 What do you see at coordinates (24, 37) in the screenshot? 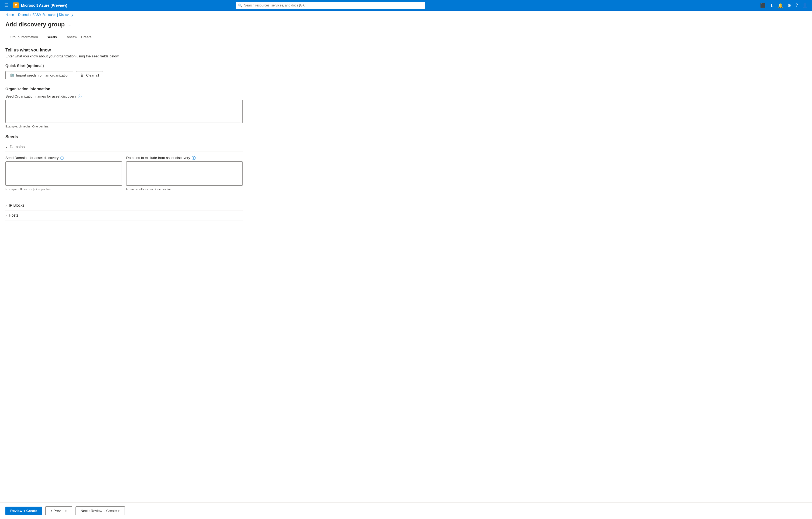
I see `tab-group-information: Group Information` at bounding box center [24, 37].